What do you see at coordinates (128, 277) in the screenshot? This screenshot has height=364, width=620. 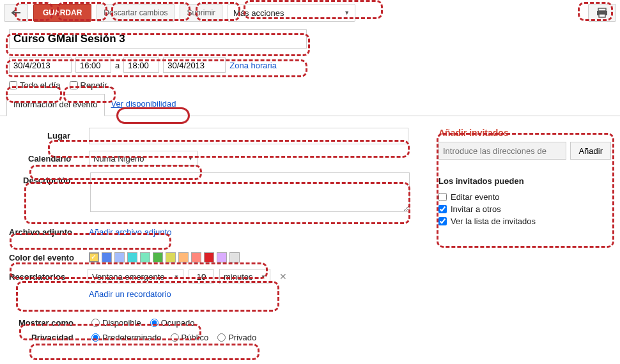 I see `reminder-type-value: Ventana emergente` at bounding box center [128, 277].